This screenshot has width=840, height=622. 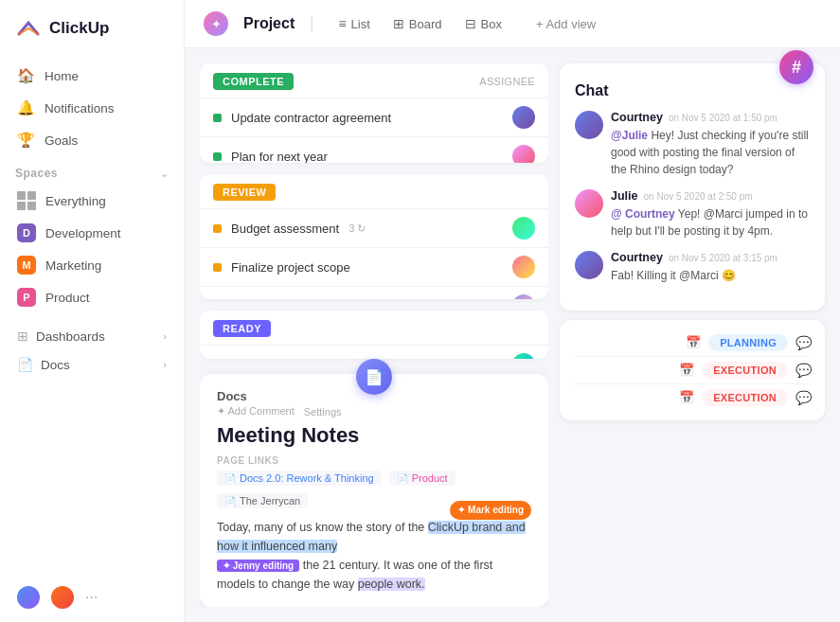 What do you see at coordinates (92, 597) in the screenshot?
I see `sidebar-bottom: ···` at bounding box center [92, 597].